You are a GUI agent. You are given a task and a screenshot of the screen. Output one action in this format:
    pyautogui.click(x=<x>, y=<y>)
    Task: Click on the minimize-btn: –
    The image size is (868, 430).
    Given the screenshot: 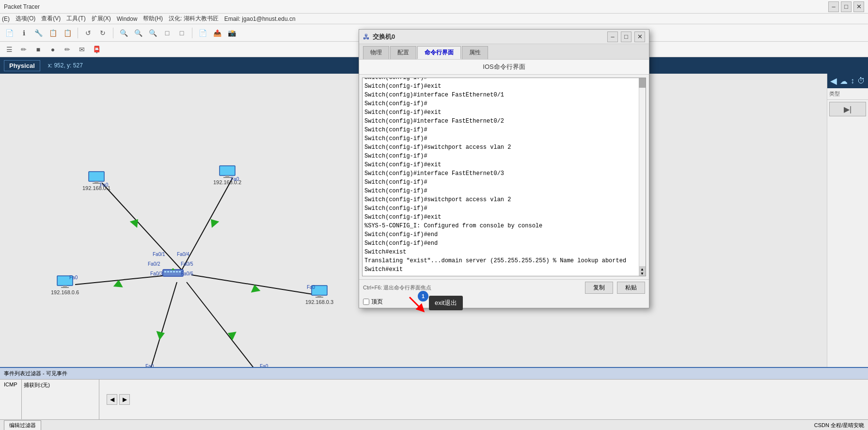 What is the action you would take?
    pyautogui.click(x=834, y=7)
    